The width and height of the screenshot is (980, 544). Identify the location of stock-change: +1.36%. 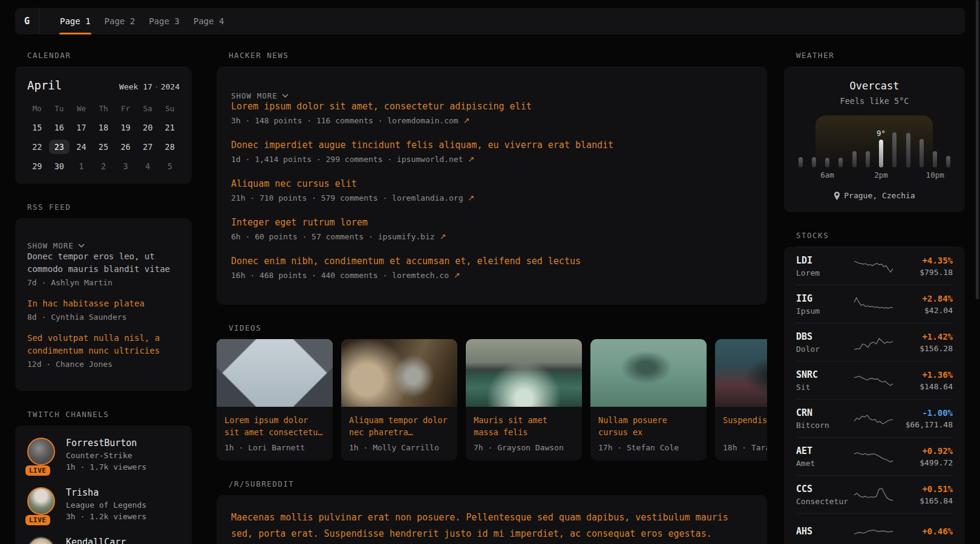
(926, 375).